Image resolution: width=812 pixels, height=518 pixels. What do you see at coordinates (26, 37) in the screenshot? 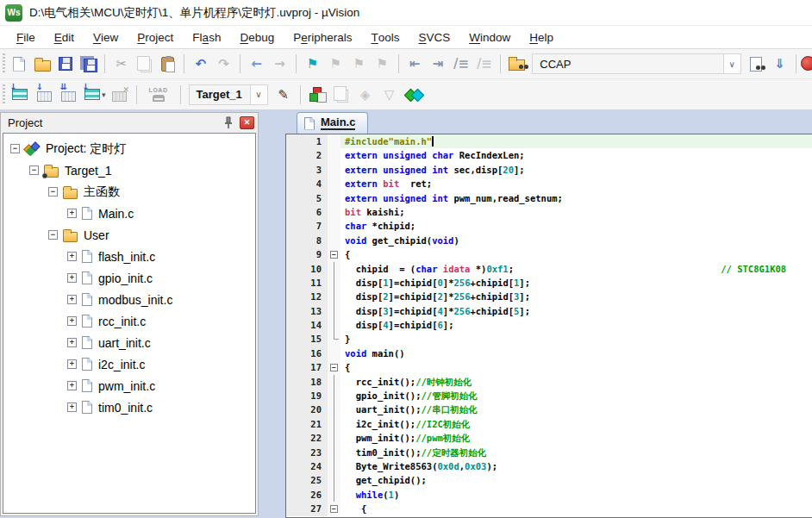
I see `menu-file: File` at bounding box center [26, 37].